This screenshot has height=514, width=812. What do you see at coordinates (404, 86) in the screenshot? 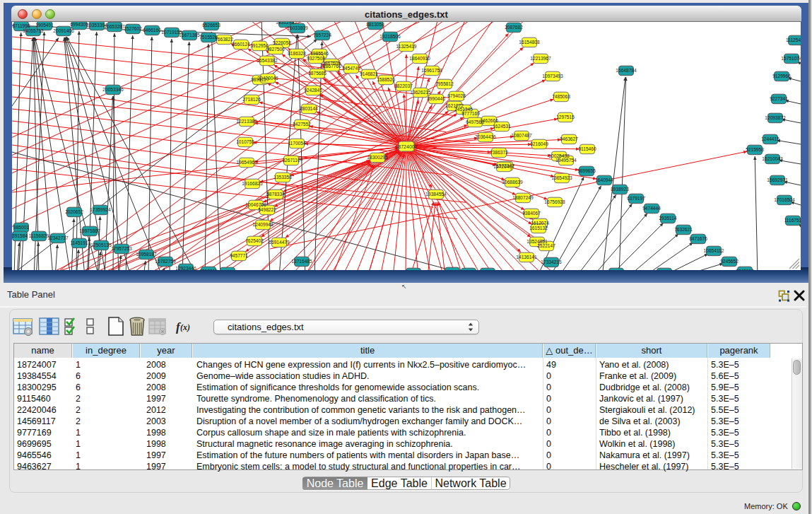
I see `svg-text: 8822037` at bounding box center [404, 86].